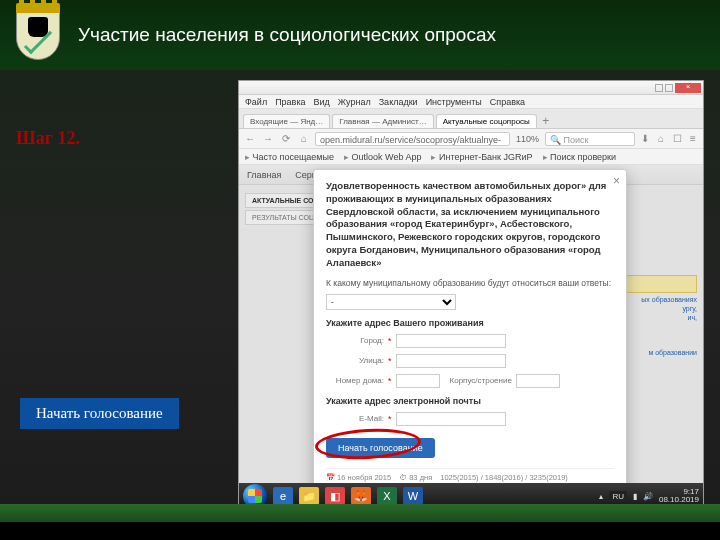 The image size is (720, 540). I want to click on vote-button-callout: Начать голосование, so click(100, 414).